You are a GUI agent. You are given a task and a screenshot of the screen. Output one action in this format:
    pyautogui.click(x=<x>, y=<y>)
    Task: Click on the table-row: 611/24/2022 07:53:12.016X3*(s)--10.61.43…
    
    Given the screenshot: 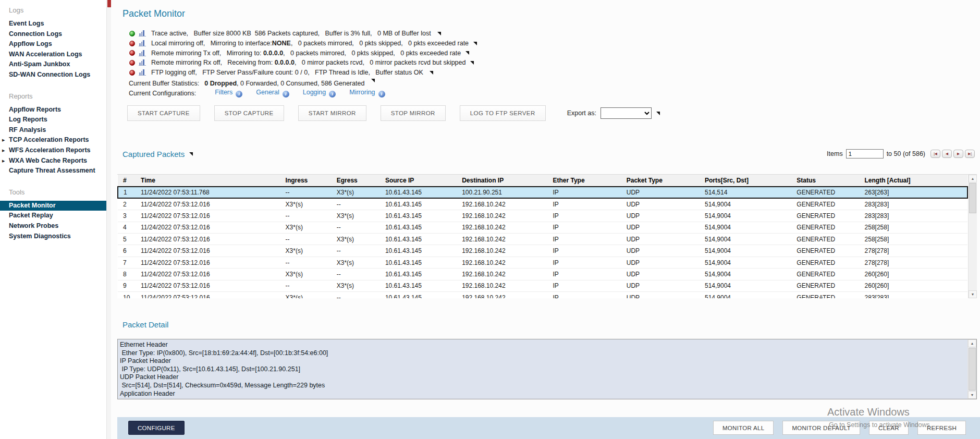 What is the action you would take?
    pyautogui.click(x=543, y=251)
    